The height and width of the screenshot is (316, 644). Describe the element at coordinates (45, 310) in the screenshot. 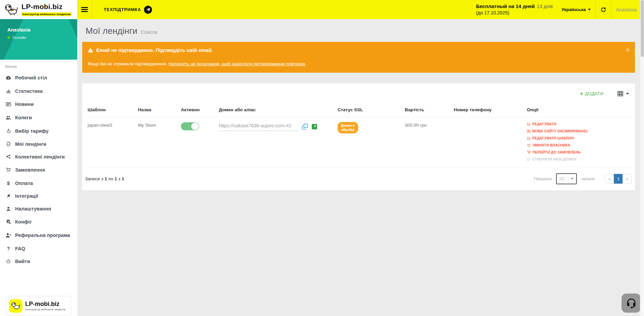

I see `footer-brand-tagline: Конструктор мобільних лендінгів` at that location.